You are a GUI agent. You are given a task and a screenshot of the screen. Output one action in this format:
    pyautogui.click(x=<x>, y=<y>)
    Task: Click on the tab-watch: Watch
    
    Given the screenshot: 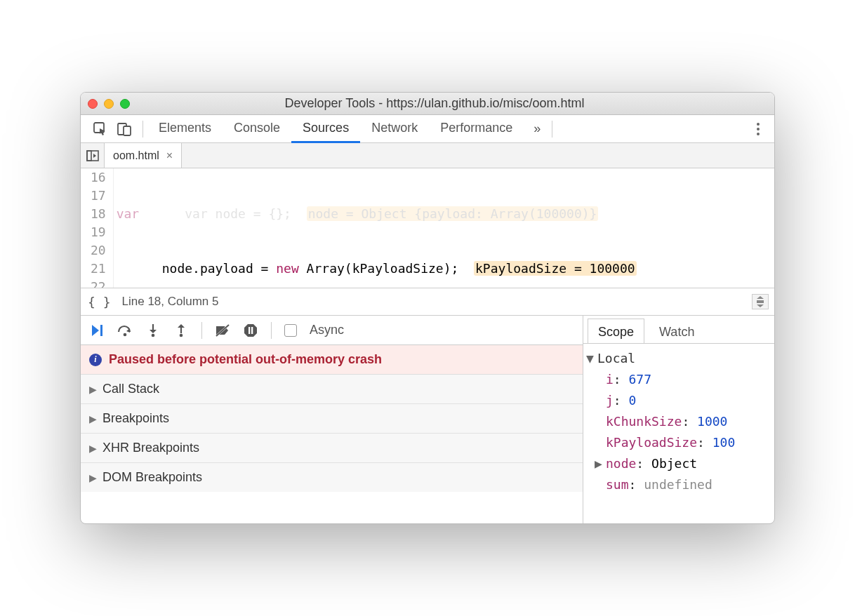 What is the action you would take?
    pyautogui.click(x=677, y=331)
    